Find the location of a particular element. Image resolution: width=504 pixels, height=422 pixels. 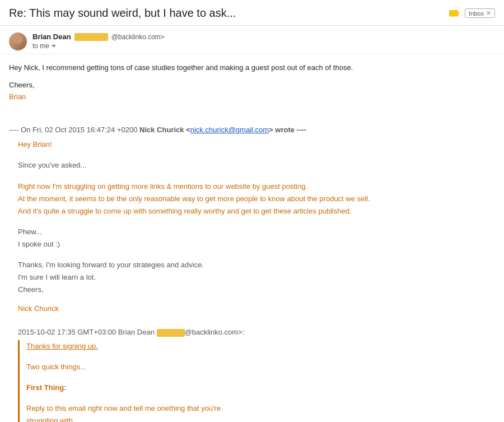

thanks-signup-underline: Thanks for signing up. is located at coordinates (62, 346).